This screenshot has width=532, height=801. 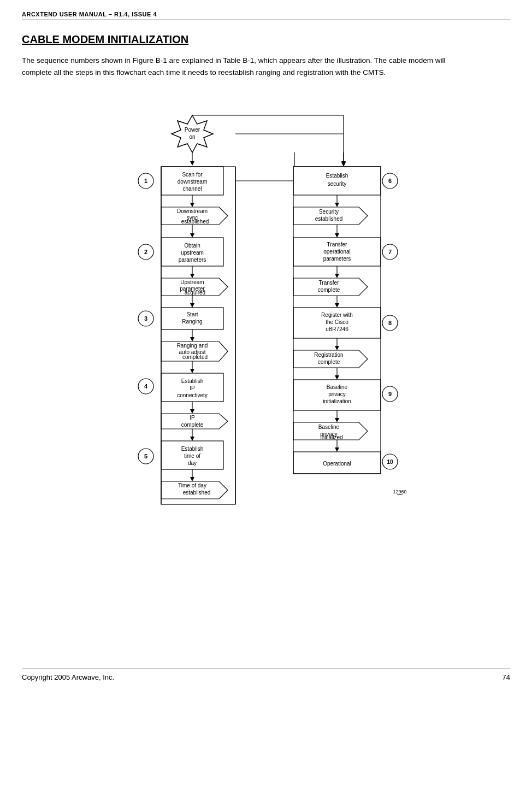 I want to click on step10-text1: Operational, so click(x=337, y=463).